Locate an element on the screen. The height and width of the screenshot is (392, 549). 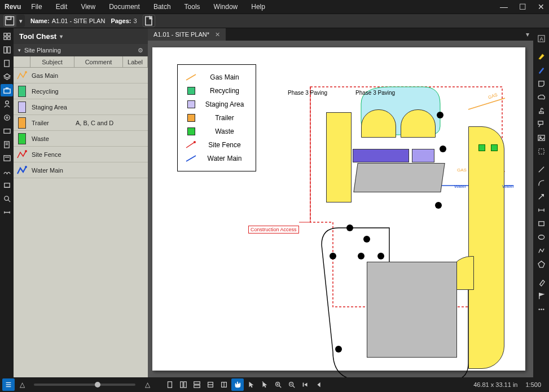
eraser-tool-button is located at coordinates (541, 282).